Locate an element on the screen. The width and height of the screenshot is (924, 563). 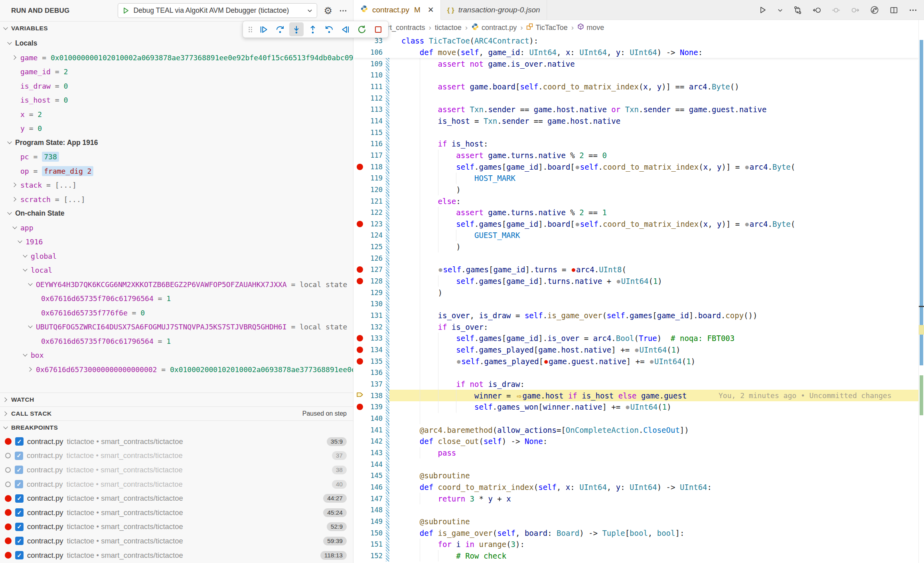
run-button is located at coordinates (763, 10).